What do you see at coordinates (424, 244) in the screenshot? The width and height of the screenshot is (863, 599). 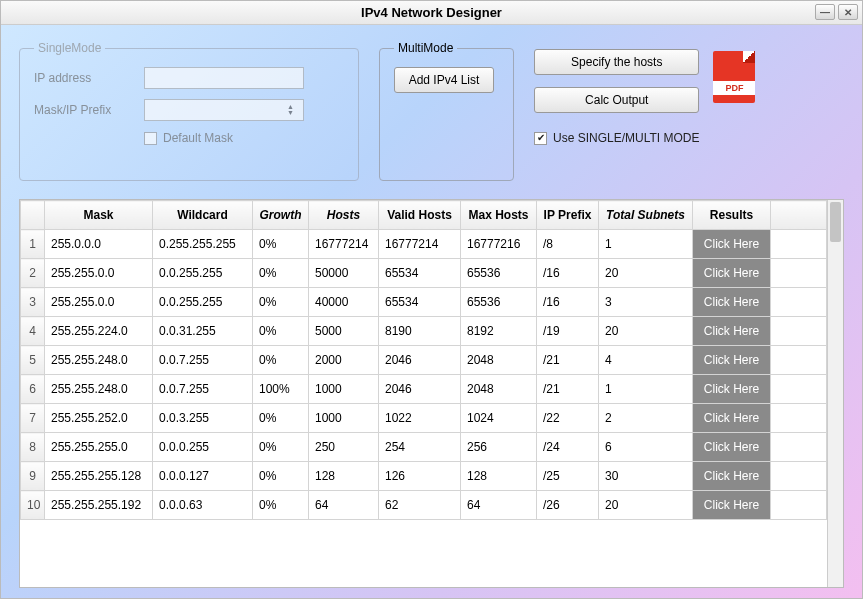 I see `table-row: 1255.0.0.00.255.255.2550%167772141677721…` at bounding box center [424, 244].